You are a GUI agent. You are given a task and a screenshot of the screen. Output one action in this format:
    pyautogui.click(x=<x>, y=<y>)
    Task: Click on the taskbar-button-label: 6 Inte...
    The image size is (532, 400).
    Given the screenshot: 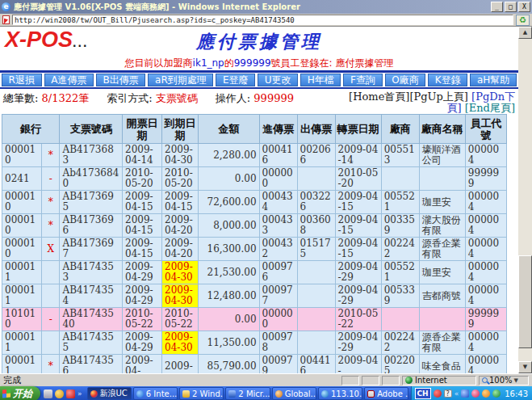 What is the action you would take?
    pyautogui.click(x=161, y=394)
    